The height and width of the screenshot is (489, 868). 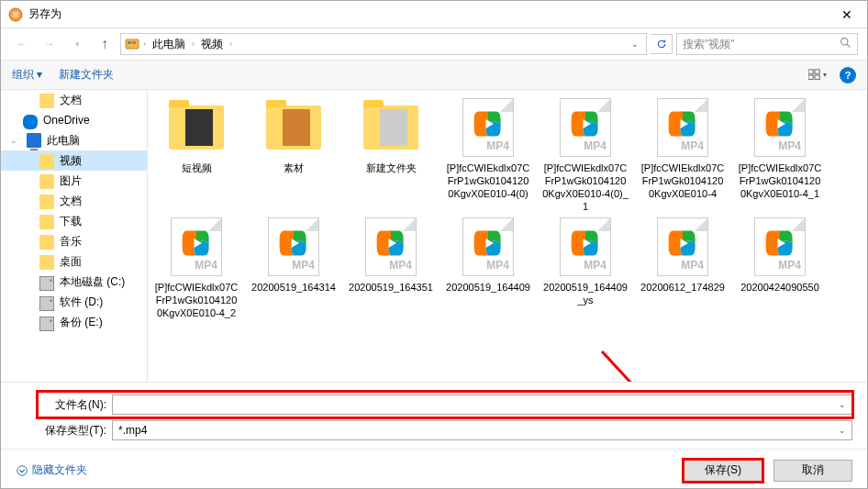 What do you see at coordinates (73, 181) in the screenshot?
I see `sidebar-item-4: 图片` at bounding box center [73, 181].